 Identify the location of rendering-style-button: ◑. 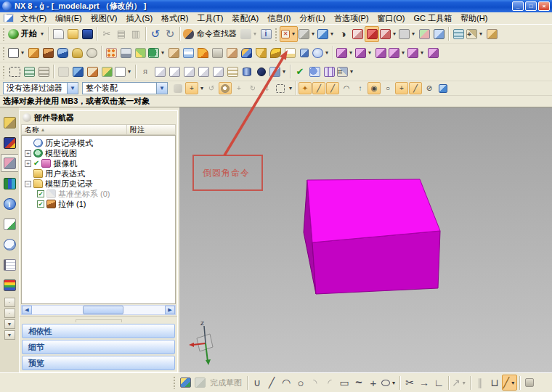
(343, 34).